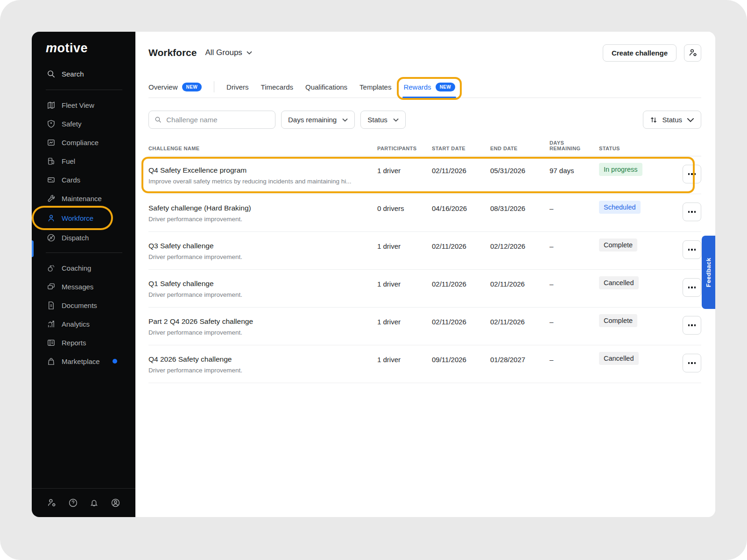  I want to click on sidebar-item-documents: Documents, so click(84, 305).